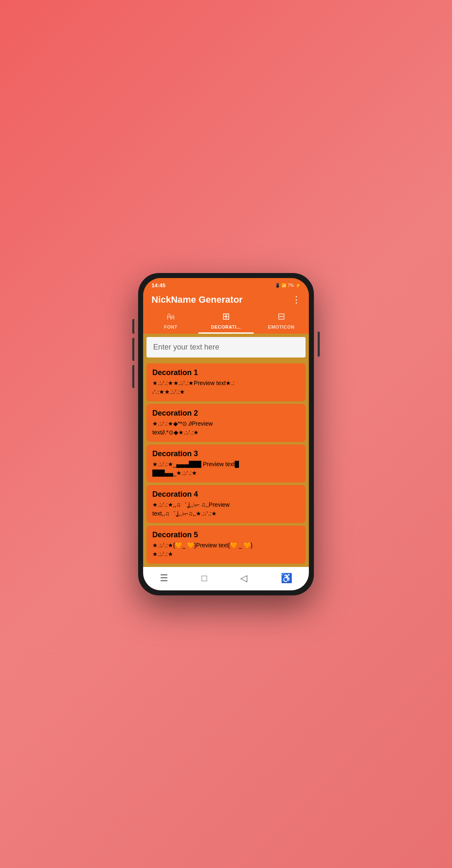 This screenshot has width=452, height=868. I want to click on decoration-card-4: Decoration 4 ★.:ꜟꜝ.:★,,♫゛.ʝ,,♭⌐ ♫,,Previ…, so click(226, 504).